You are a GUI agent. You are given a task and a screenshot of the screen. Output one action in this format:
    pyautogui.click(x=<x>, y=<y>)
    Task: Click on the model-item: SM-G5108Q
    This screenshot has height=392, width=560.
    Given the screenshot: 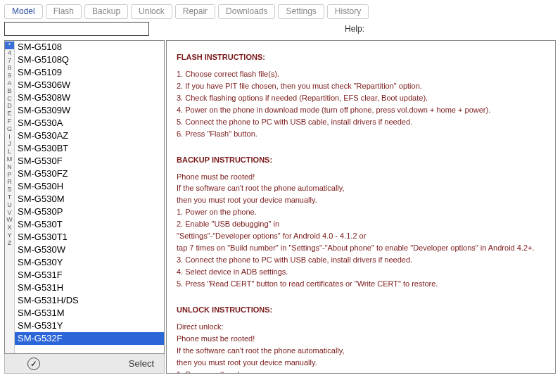 What is the action you would take?
    pyautogui.click(x=89, y=60)
    